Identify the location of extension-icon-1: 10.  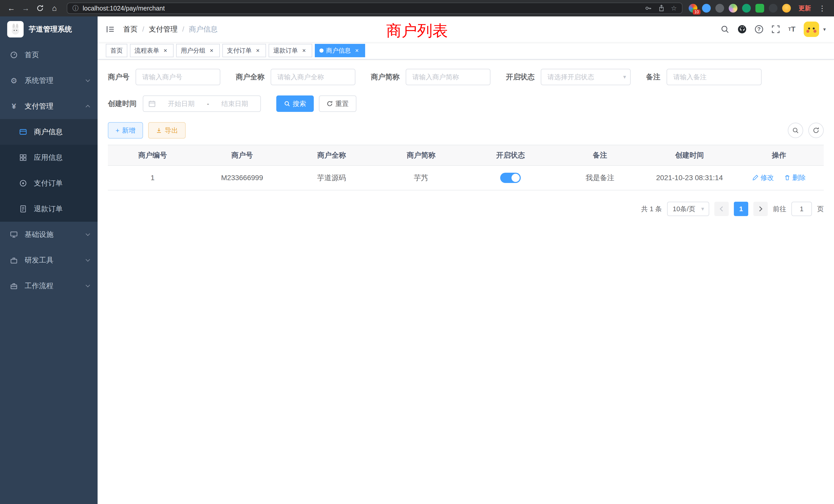
(693, 8).